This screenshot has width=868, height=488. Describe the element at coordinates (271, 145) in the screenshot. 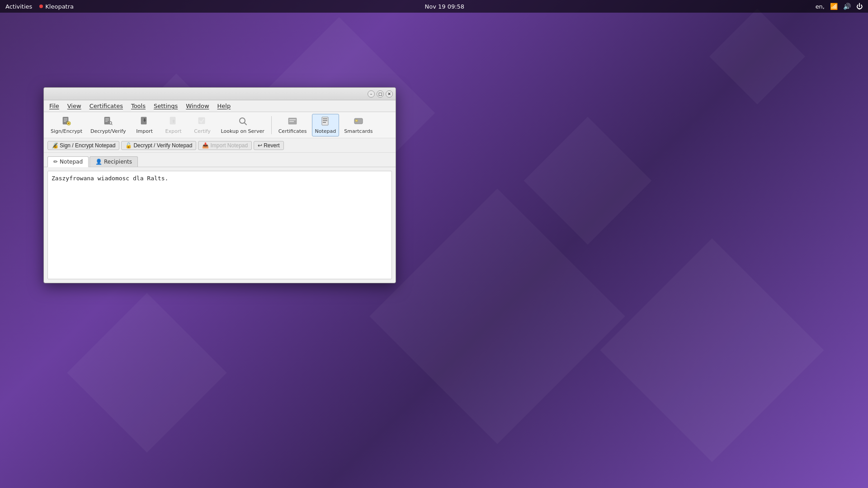

I see `revert-label: Revert` at that location.